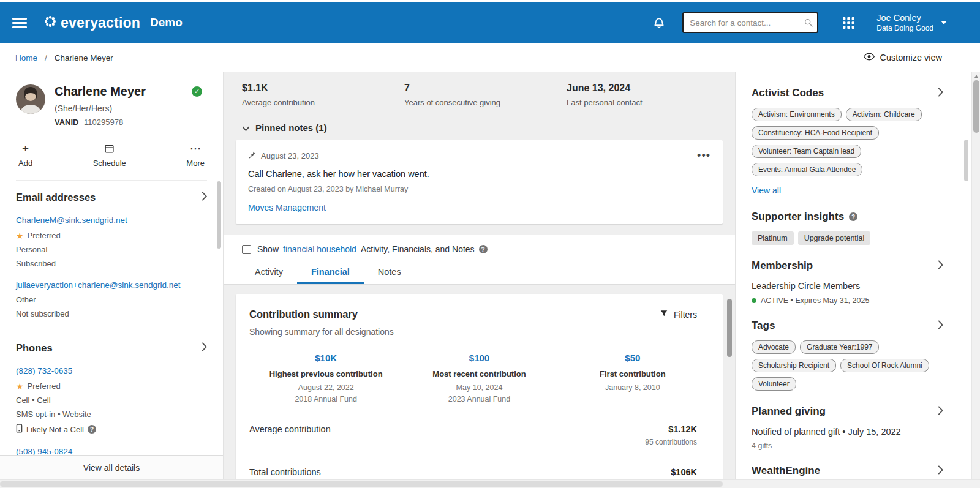  What do you see at coordinates (111, 467) in the screenshot?
I see `view-all-details-button: View all details` at bounding box center [111, 467].